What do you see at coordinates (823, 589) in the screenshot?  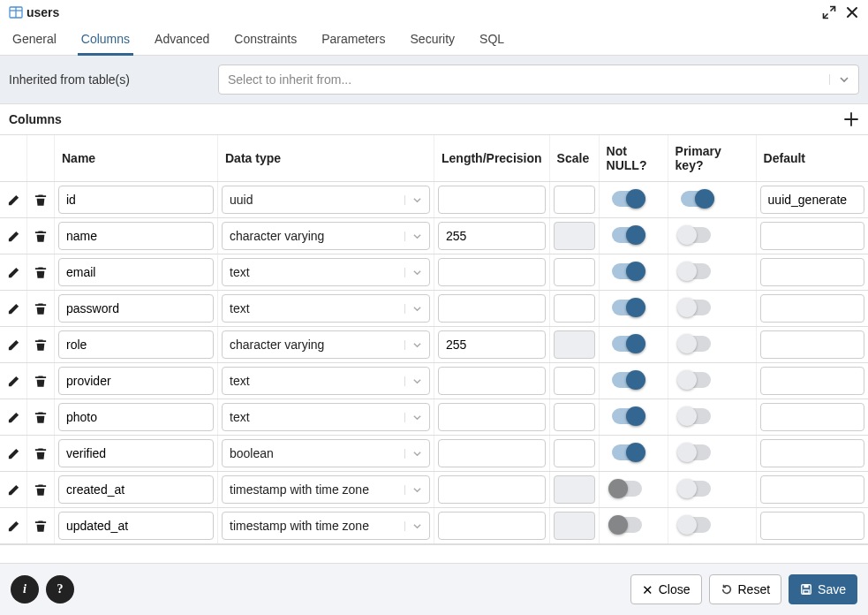 I see `save-button: Save` at bounding box center [823, 589].